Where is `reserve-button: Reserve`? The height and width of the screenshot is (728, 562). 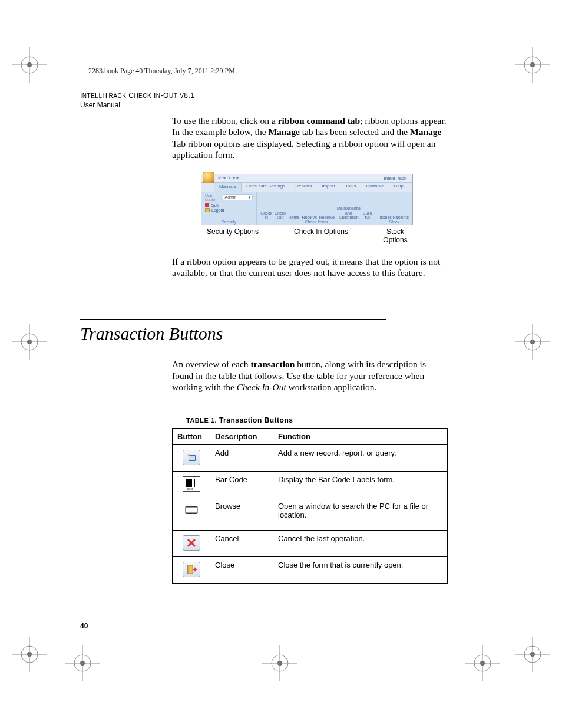 reserve-button: Reserve is located at coordinates (327, 217).